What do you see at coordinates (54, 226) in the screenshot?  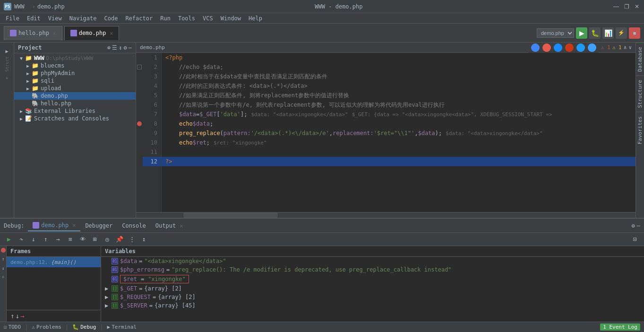 I see `debug-tab-file: demo.php ✕` at bounding box center [54, 226].